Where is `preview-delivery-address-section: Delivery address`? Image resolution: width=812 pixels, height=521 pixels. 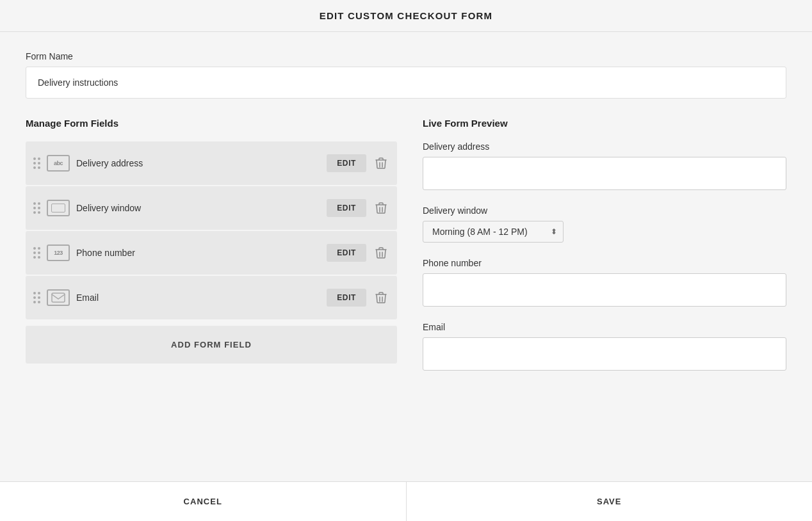 preview-delivery-address-section: Delivery address is located at coordinates (605, 166).